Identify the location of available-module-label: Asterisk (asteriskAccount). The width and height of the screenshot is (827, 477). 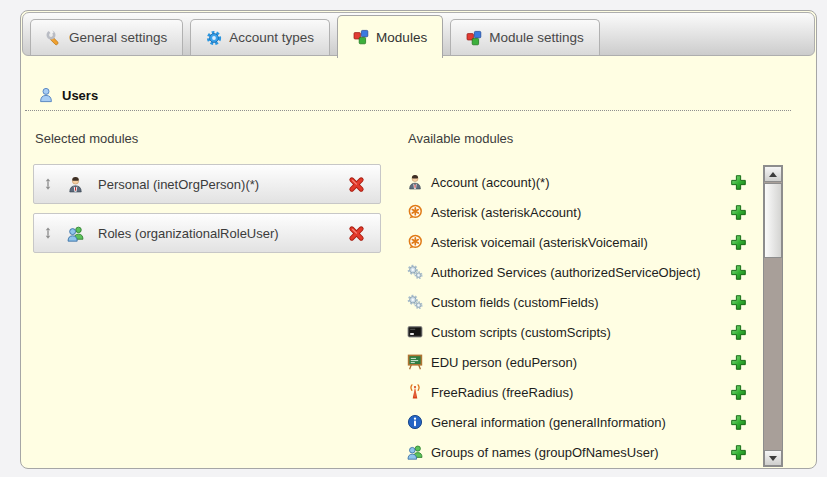
(580, 212).